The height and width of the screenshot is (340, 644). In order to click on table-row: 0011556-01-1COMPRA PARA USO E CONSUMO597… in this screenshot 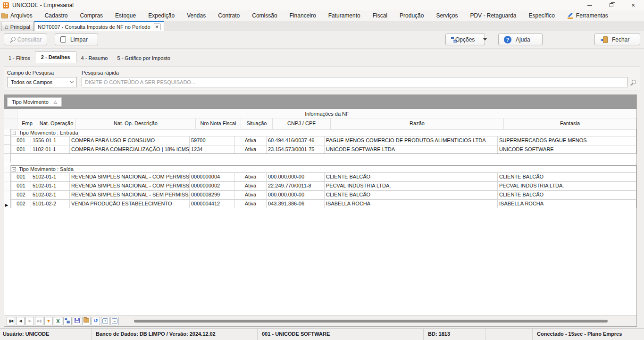, I will do `click(320, 141)`.